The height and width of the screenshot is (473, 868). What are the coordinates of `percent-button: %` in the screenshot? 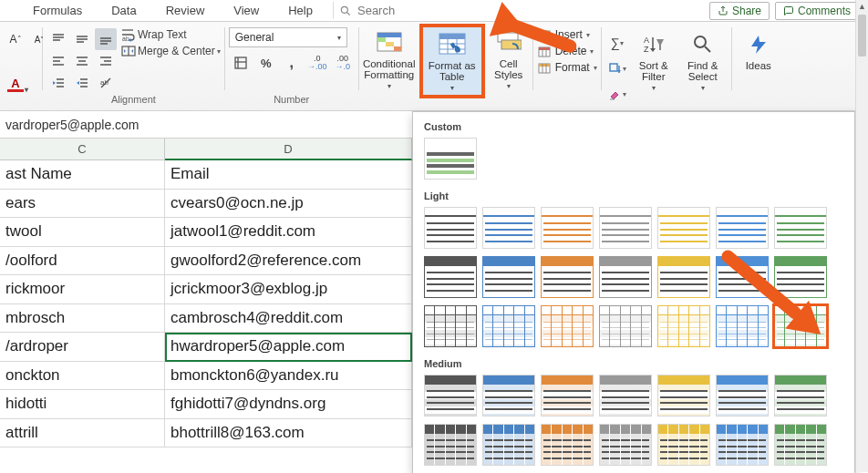 It's located at (266, 63).